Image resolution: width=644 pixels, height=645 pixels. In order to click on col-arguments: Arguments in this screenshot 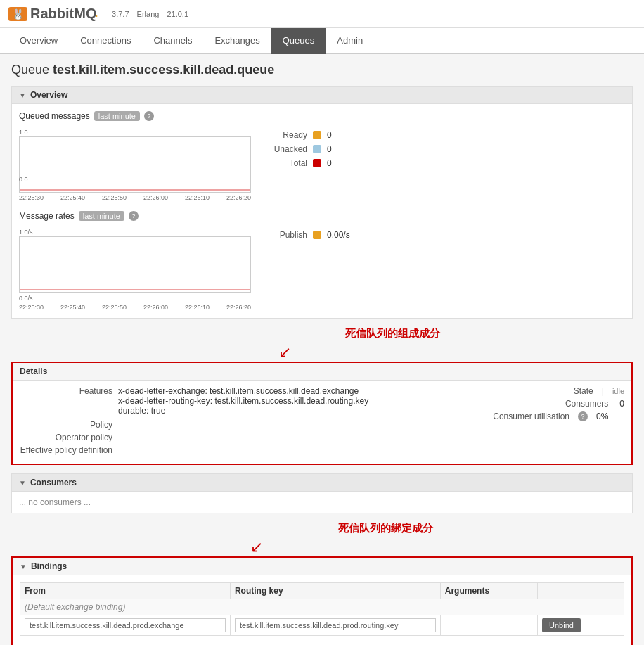, I will do `click(489, 591)`.